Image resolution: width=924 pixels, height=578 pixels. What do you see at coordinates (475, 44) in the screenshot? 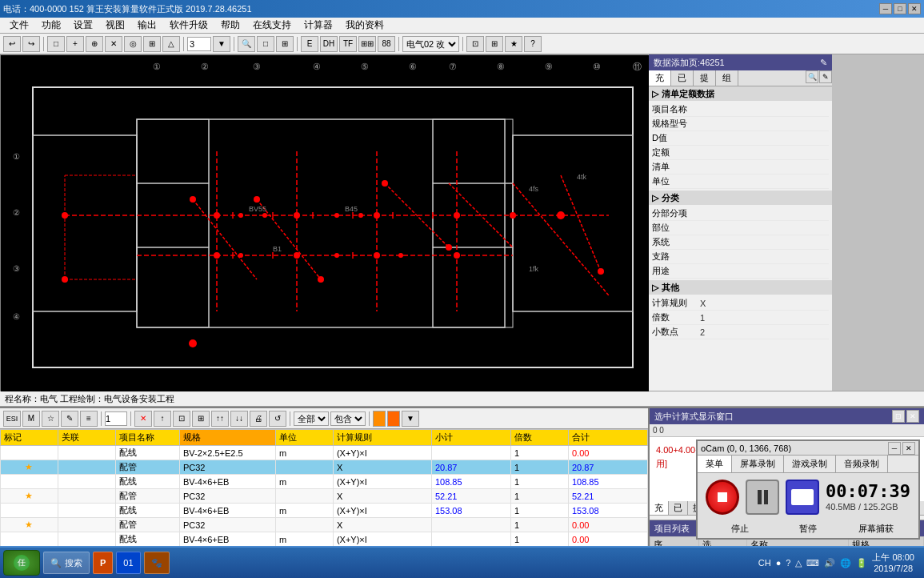
I see `toolbar-more1: ⊡` at bounding box center [475, 44].